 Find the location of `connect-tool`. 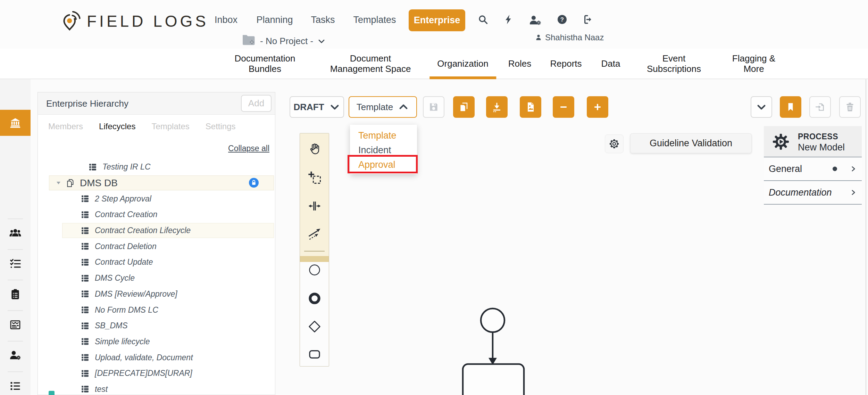

connect-tool is located at coordinates (315, 233).